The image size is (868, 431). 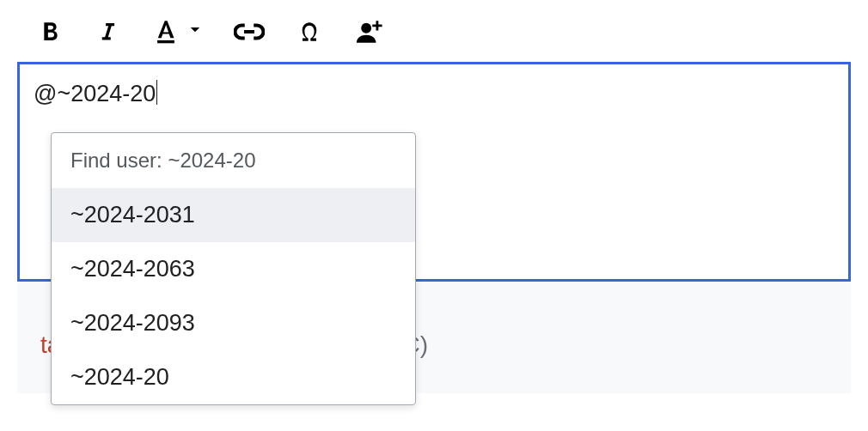 I want to click on bold-button, so click(x=50, y=32).